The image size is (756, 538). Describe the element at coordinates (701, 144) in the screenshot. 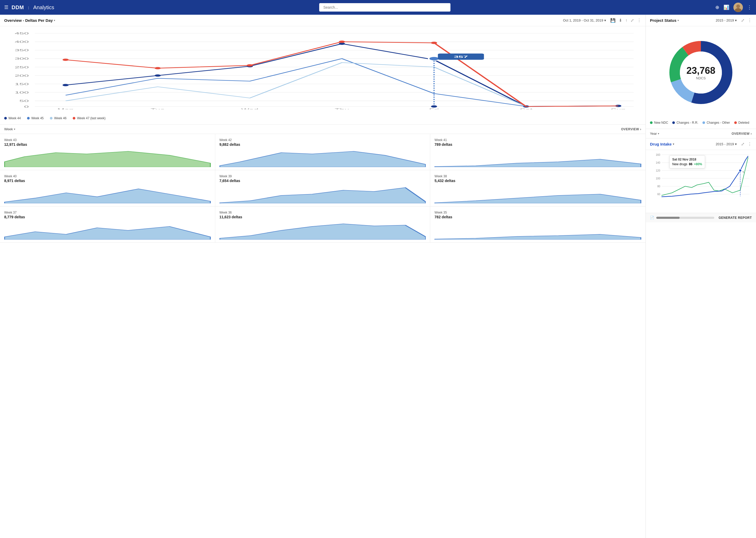

I see `drug-intake-header: Drug Intake ▾ 2015 - 2019 ▾ ⤢ ⋮` at that location.